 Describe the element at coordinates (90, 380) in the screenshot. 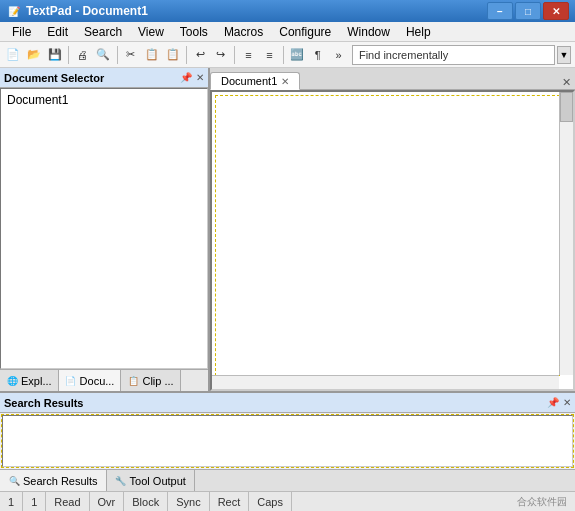

I see `tab-documents: 📄 Docu...` at that location.